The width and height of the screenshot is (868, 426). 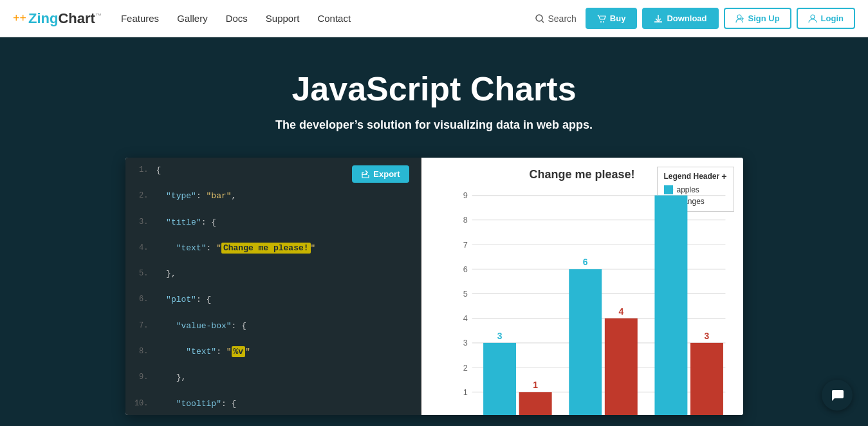 What do you see at coordinates (57, 19) in the screenshot?
I see `logo: ++ ZingChart™` at bounding box center [57, 19].